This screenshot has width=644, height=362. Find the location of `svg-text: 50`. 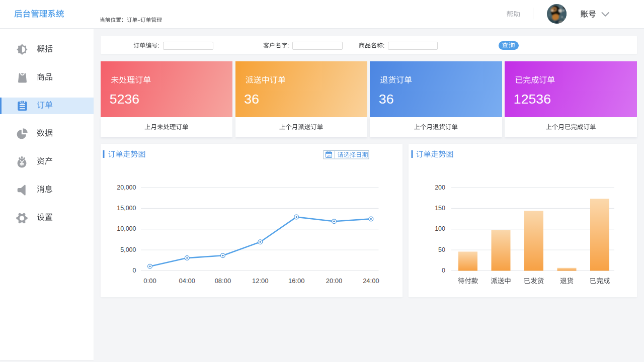

svg-text: 50 is located at coordinates (442, 250).